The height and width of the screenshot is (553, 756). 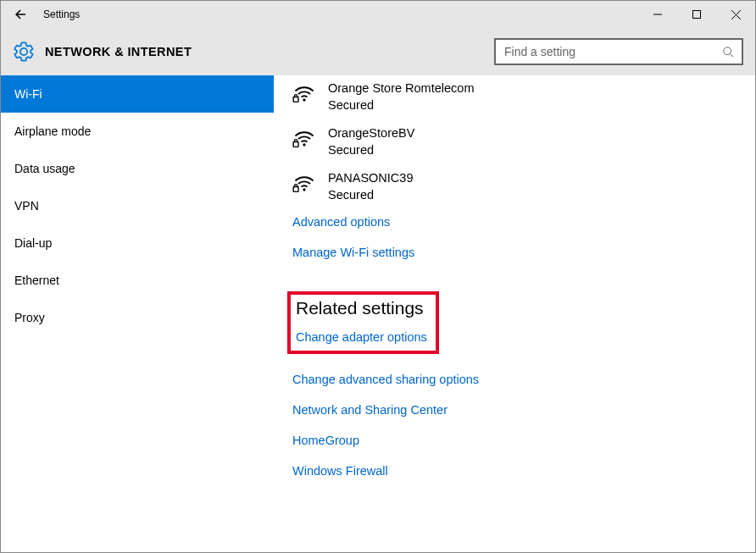 What do you see at coordinates (137, 280) in the screenshot?
I see `sidebar-item-ethernet: Ethernet` at bounding box center [137, 280].